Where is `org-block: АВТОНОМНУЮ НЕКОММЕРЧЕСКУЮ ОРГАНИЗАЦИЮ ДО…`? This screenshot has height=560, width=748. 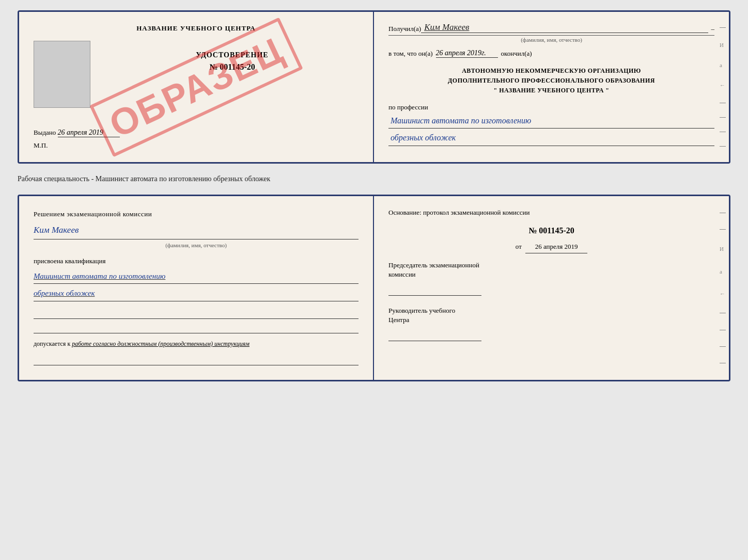
org-block: АВТОНОМНУЮ НЕКОММЕРЧЕСКУЮ ОРГАНИЗАЦИЮ ДО… is located at coordinates (552, 81).